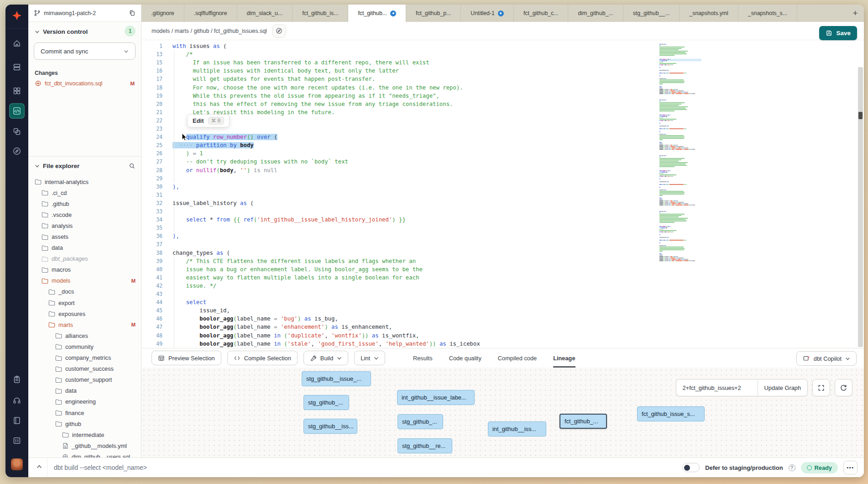 The image size is (868, 484). What do you see at coordinates (477, 179) in the screenshot?
I see `code-line-29: 29` at bounding box center [477, 179].